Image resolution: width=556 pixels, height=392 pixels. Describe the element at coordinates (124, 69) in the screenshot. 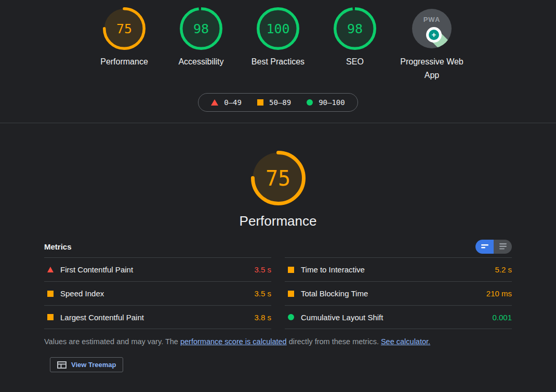

I see `category-label: Performance` at that location.